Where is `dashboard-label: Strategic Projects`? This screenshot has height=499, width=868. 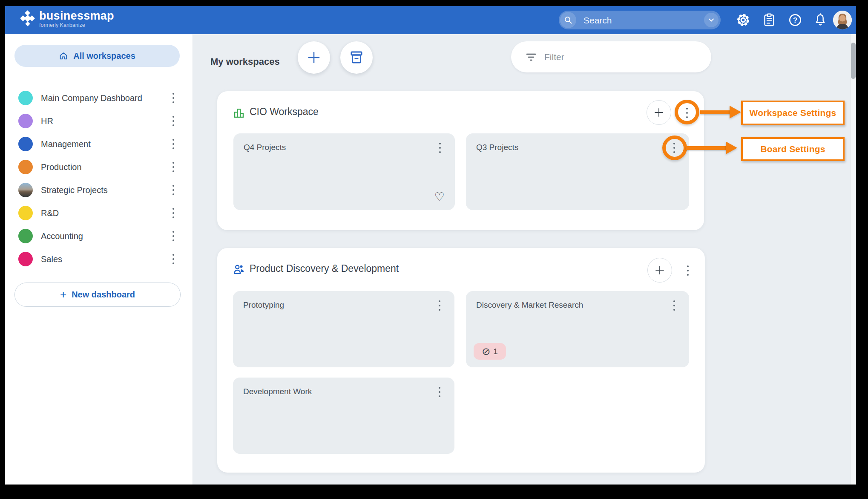 dashboard-label: Strategic Projects is located at coordinates (74, 190).